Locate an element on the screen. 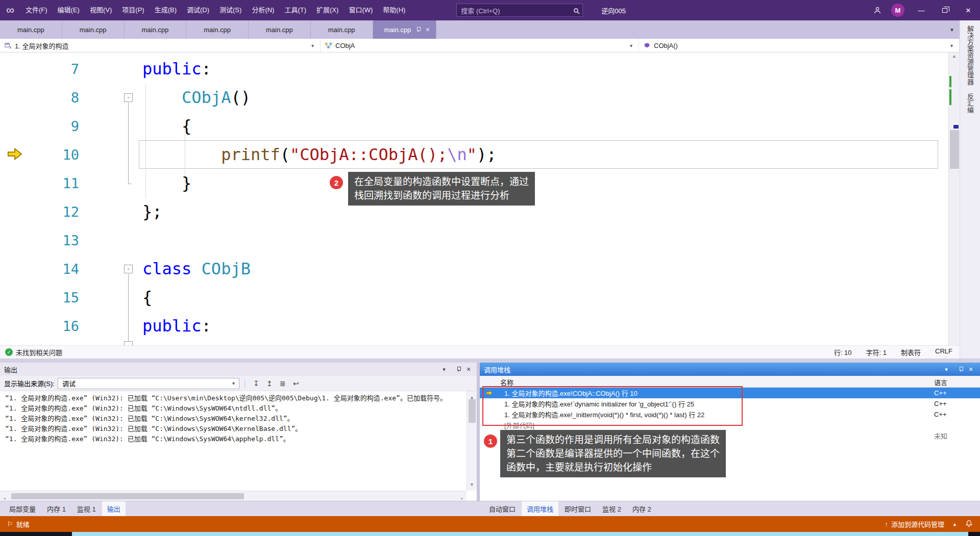  code-text: printf("CObjA::CObjA();\n"); is located at coordinates (320, 155).